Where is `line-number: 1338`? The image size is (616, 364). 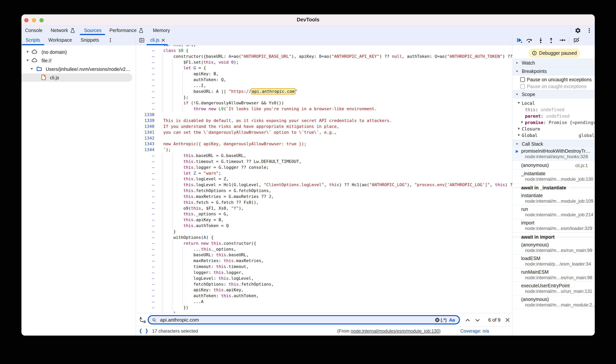 line-number: 1338 is located at coordinates (147, 115).